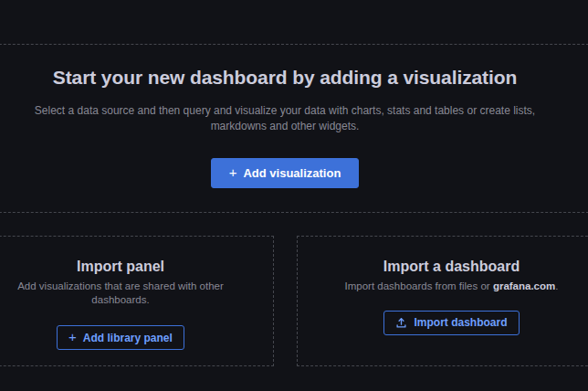 This screenshot has width=588, height=391. Describe the element at coordinates (419, 286) in the screenshot. I see `import-dashboard-description-prefix: Import dashboards from files or` at that location.